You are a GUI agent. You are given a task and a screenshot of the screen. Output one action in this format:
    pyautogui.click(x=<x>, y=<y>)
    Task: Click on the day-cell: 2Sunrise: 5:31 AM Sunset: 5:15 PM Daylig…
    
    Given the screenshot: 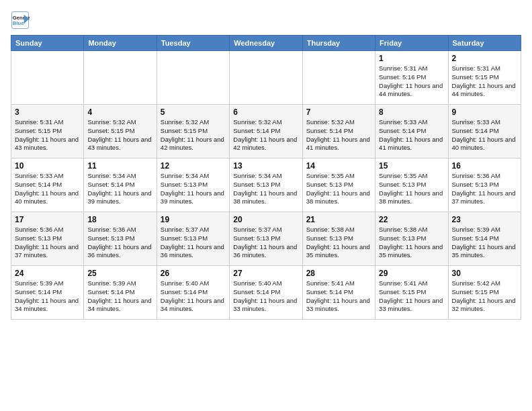 What is the action you would take?
    pyautogui.click(x=484, y=78)
    